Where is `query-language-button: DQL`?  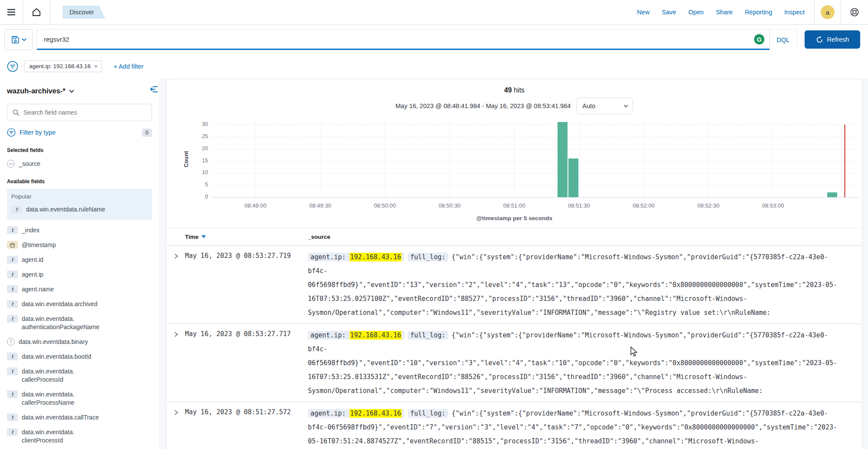 query-language-button: DQL is located at coordinates (783, 40).